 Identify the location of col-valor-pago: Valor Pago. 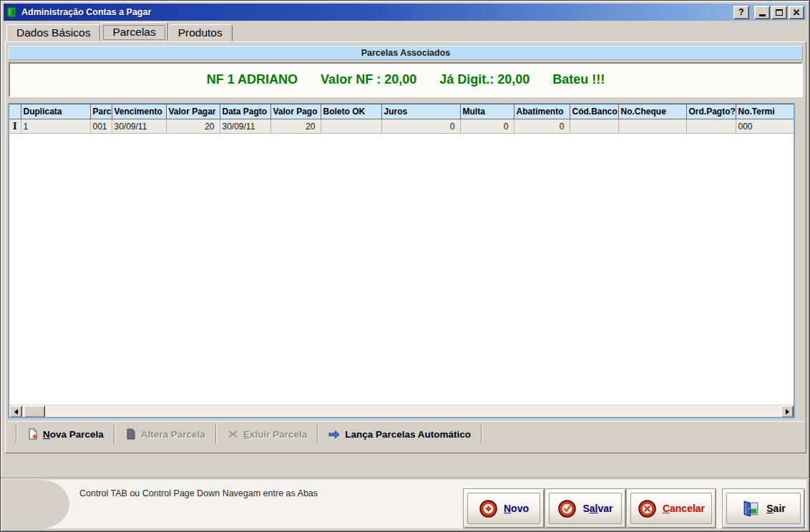
(296, 112).